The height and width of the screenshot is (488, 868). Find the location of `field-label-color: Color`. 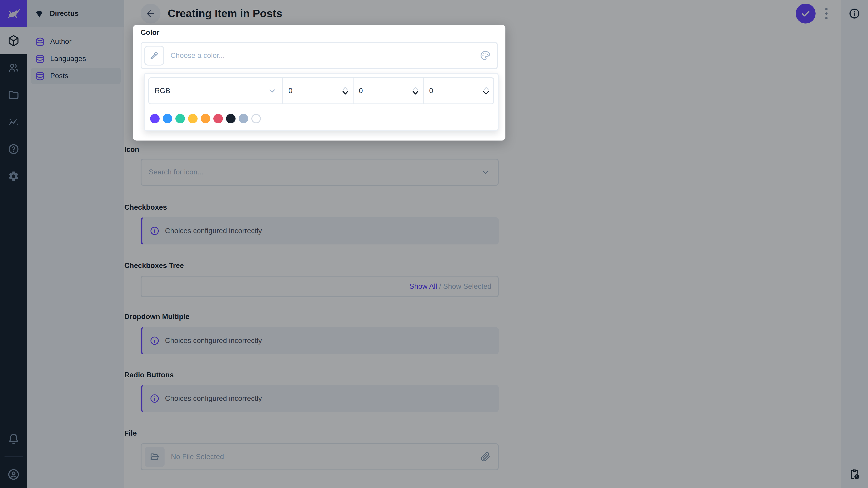

field-label-color: Color is located at coordinates (150, 33).